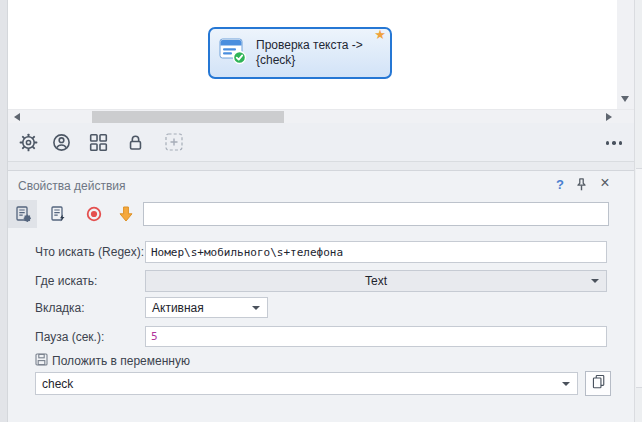 Image resolution: width=642 pixels, height=422 pixels. I want to click on label-pause: Пауза (сек.):, so click(70, 337).